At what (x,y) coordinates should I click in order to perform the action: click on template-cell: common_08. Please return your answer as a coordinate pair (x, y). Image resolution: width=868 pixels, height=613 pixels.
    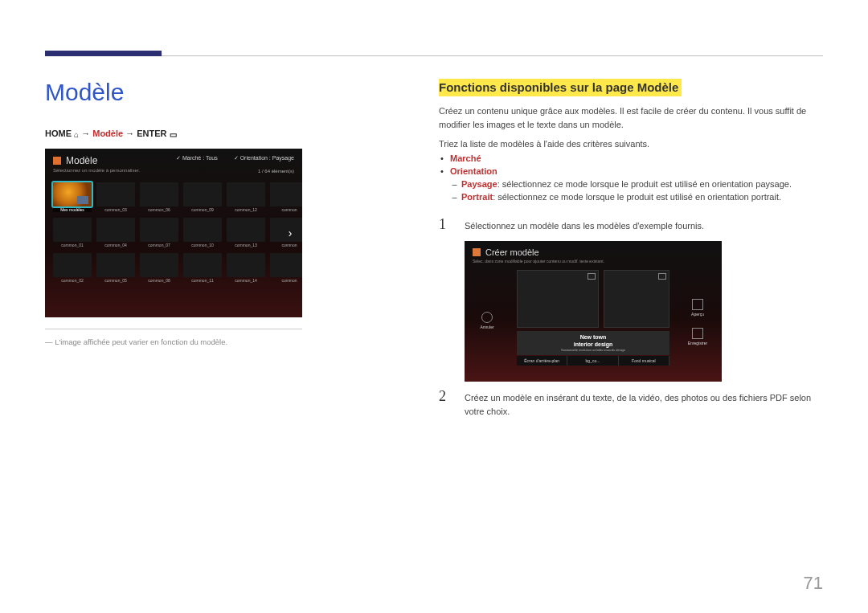
    Looking at the image, I should click on (159, 268).